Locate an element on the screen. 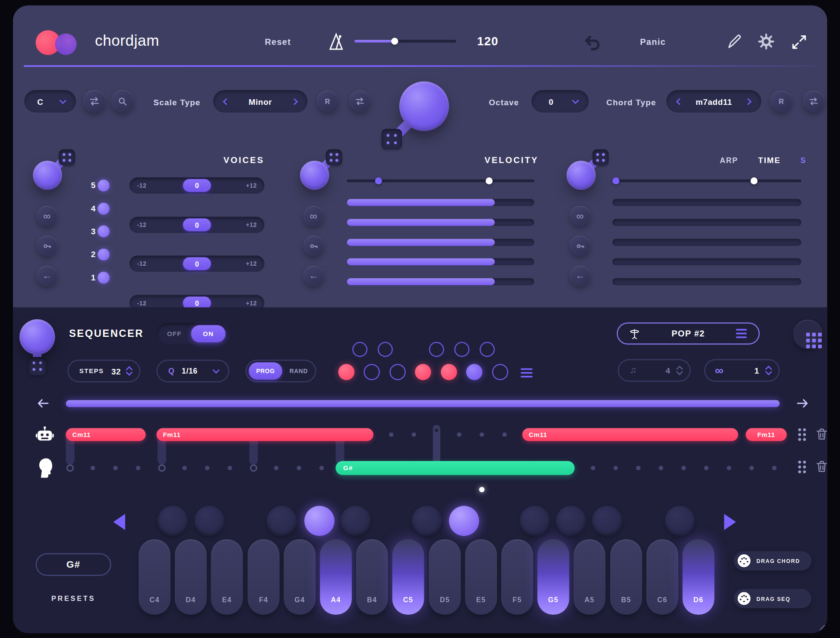 This screenshot has height=638, width=840. toggle-on-pill: ON is located at coordinates (208, 334).